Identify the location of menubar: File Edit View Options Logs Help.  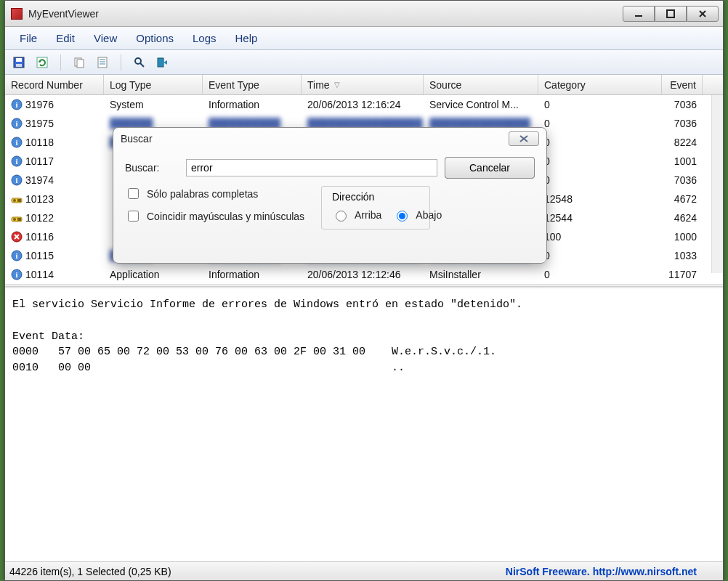
(364, 38).